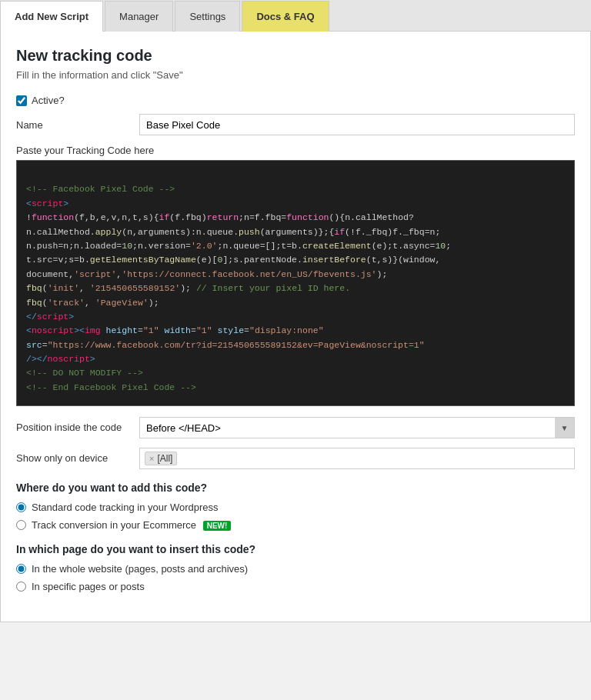  I want to click on device-tag-input: × [All], so click(357, 458).